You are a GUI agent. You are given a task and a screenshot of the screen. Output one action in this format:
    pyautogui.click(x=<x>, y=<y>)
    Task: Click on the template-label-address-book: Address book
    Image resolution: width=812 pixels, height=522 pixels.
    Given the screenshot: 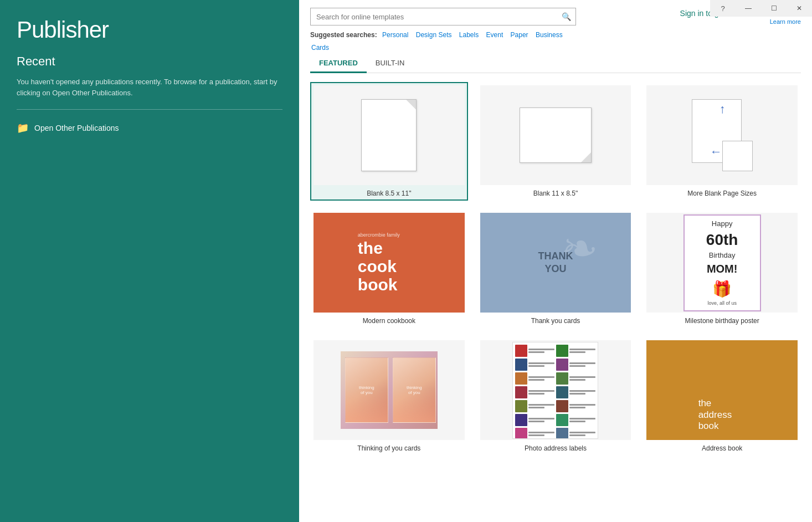 What is the action you would take?
    pyautogui.click(x=722, y=448)
    